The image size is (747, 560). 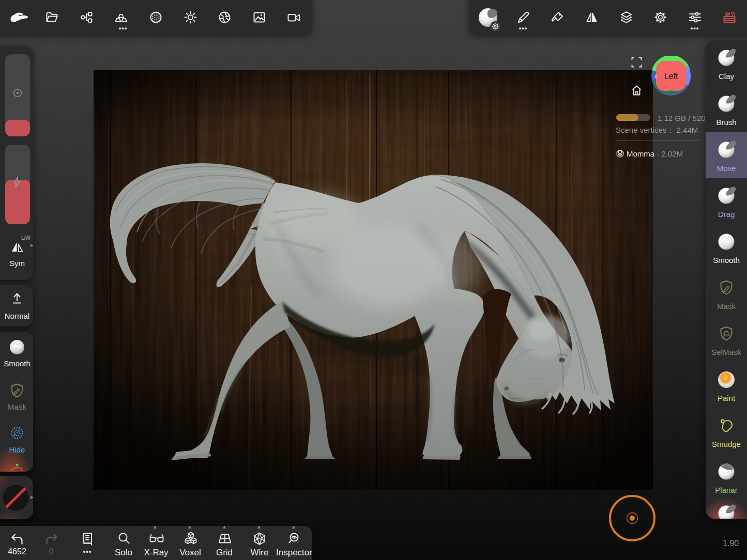 I want to click on svg-text: k, so click(x=656, y=76).